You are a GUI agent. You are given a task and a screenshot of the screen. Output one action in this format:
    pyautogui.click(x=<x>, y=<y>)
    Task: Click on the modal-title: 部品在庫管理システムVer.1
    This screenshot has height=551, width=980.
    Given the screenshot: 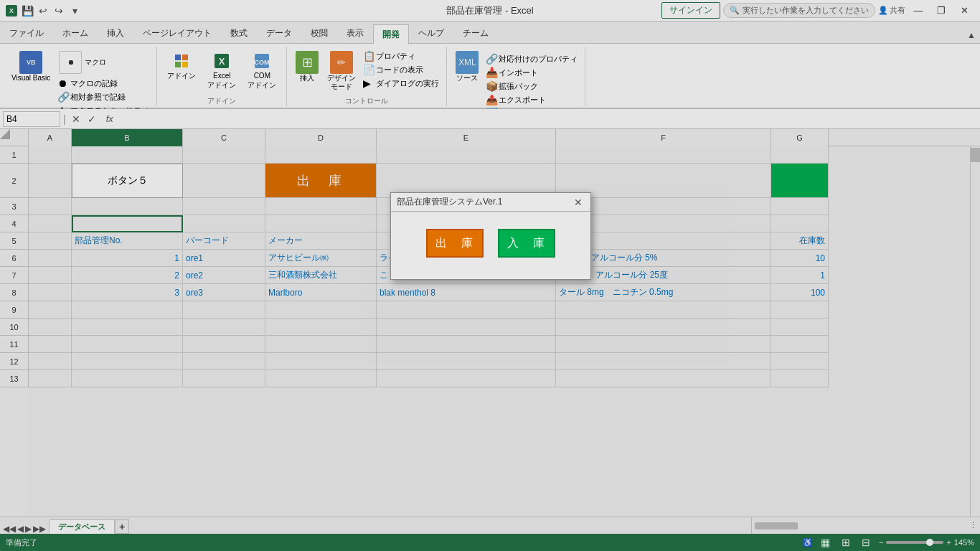 What is the action you would take?
    pyautogui.click(x=449, y=202)
    